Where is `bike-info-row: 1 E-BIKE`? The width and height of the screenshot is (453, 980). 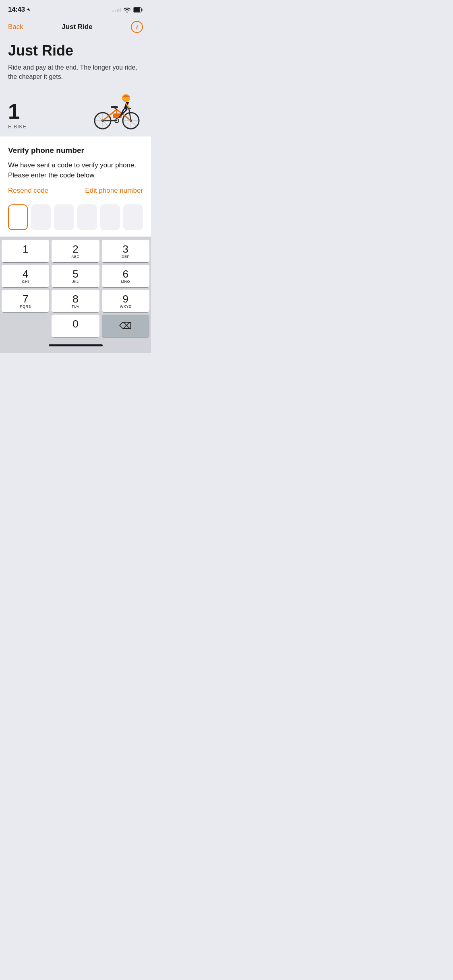
bike-info-row: 1 E-BIKE is located at coordinates (76, 113).